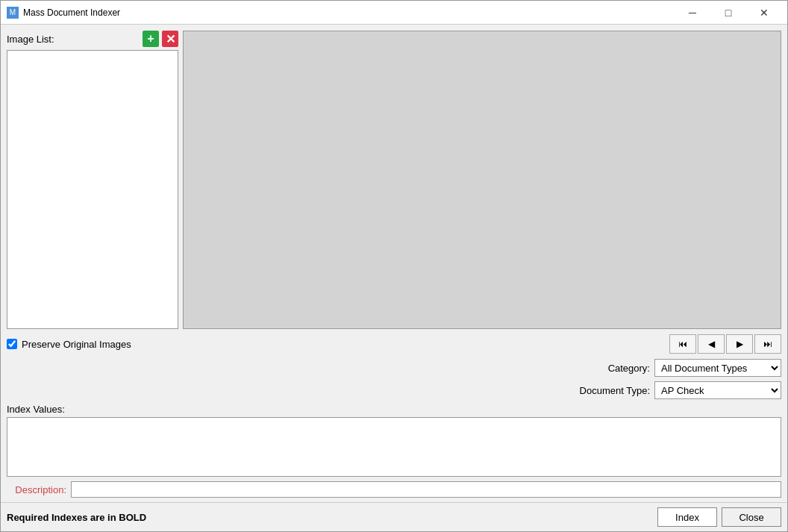 This screenshot has width=788, height=532. What do you see at coordinates (394, 379) in the screenshot?
I see `form-section: Category: All Document Types Document Ty…` at bounding box center [394, 379].